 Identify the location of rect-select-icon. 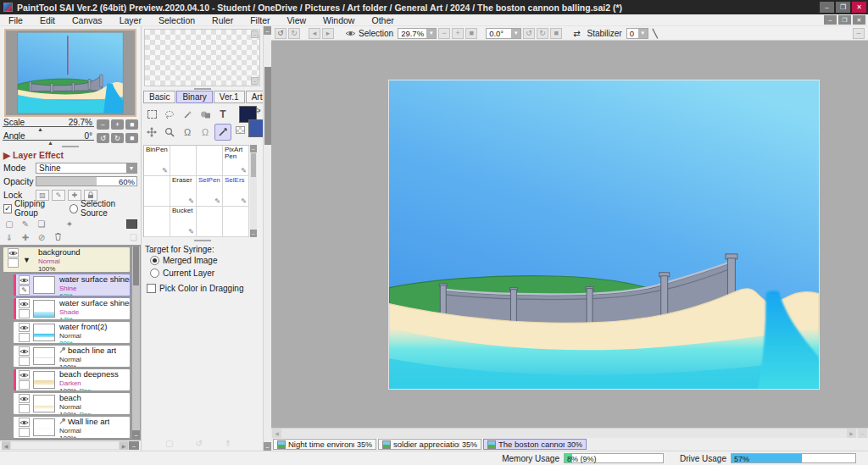
(152, 114).